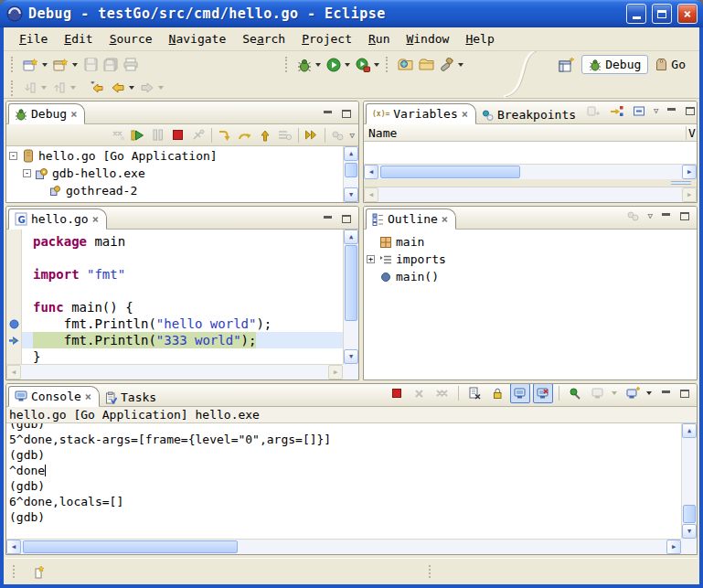  What do you see at coordinates (265, 135) in the screenshot?
I see `step-return-button` at bounding box center [265, 135].